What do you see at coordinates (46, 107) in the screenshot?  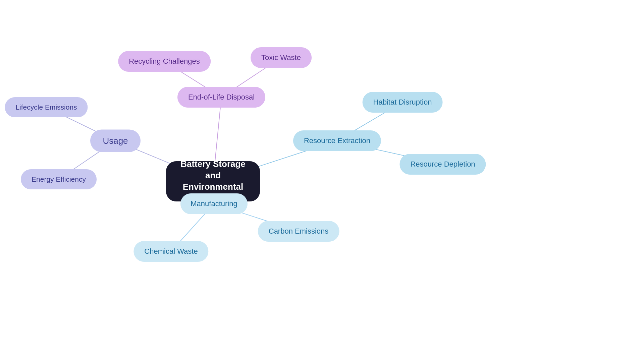 I see `node-lifecycle-emissions: Lifecycle Emissions` at bounding box center [46, 107].